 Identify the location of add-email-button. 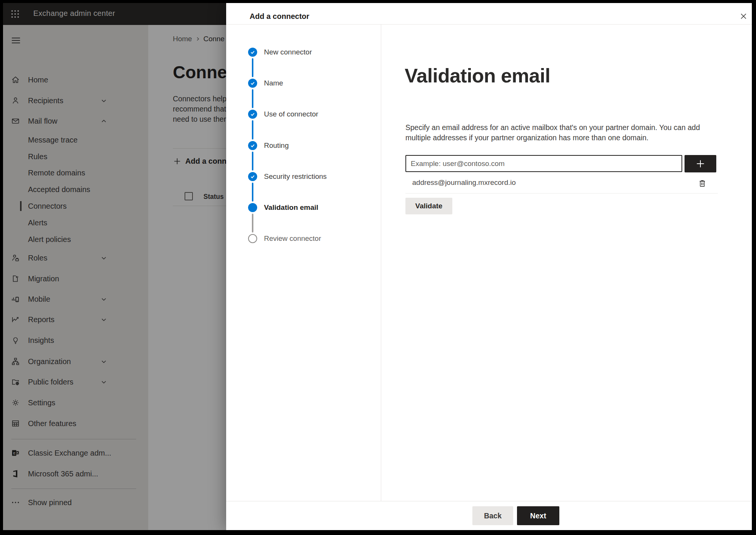
(700, 164).